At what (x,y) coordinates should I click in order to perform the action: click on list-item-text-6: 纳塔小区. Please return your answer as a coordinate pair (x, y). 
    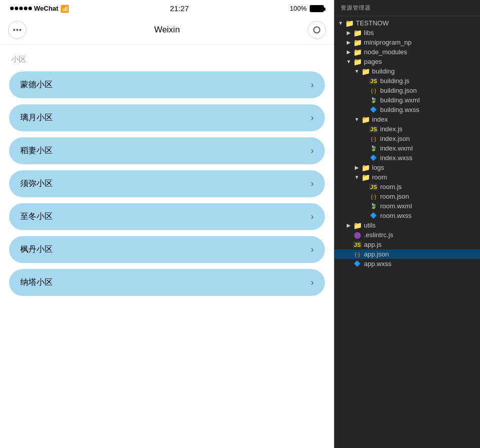
    Looking at the image, I should click on (36, 283).